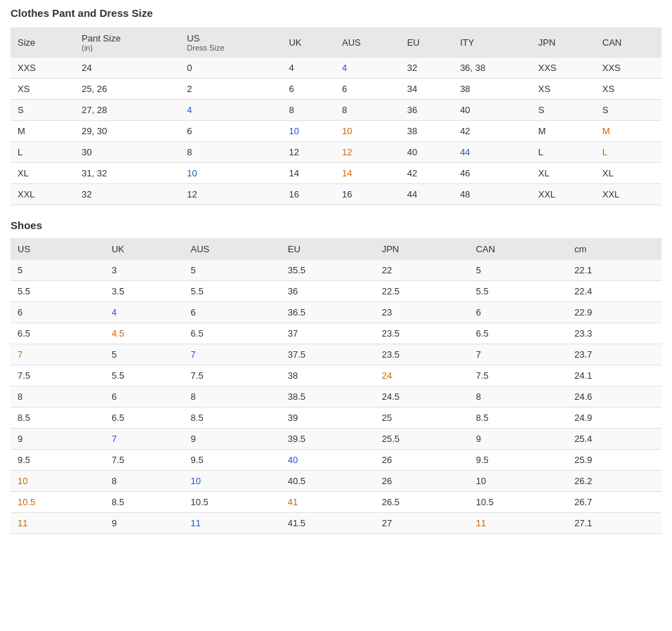 This screenshot has height=631, width=672. I want to click on clothes-col-eu: EU, so click(427, 42).